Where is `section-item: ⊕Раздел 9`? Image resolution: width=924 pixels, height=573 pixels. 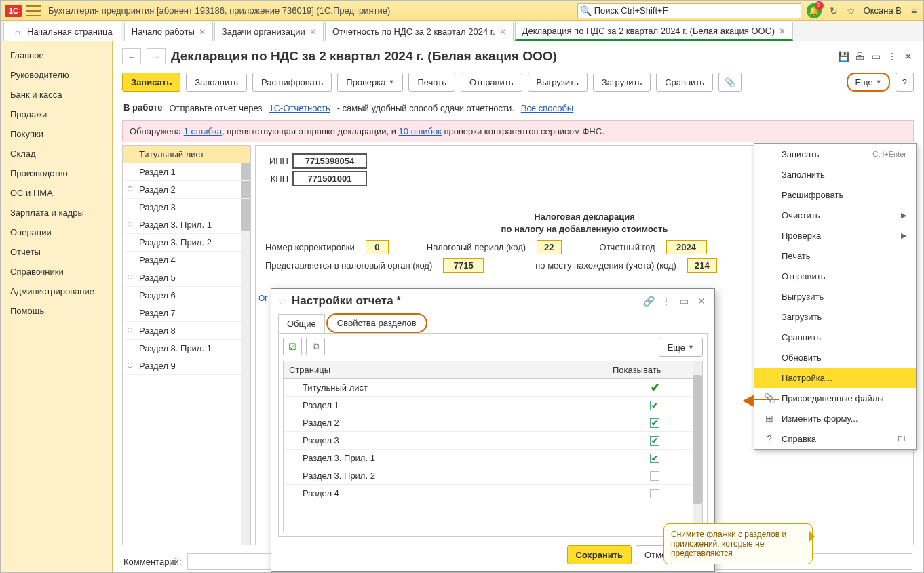 section-item: ⊕Раздел 9 is located at coordinates (187, 366).